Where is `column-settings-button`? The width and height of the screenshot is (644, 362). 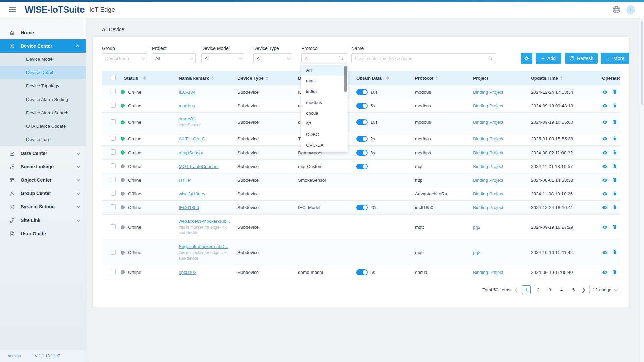
column-settings-button is located at coordinates (527, 58).